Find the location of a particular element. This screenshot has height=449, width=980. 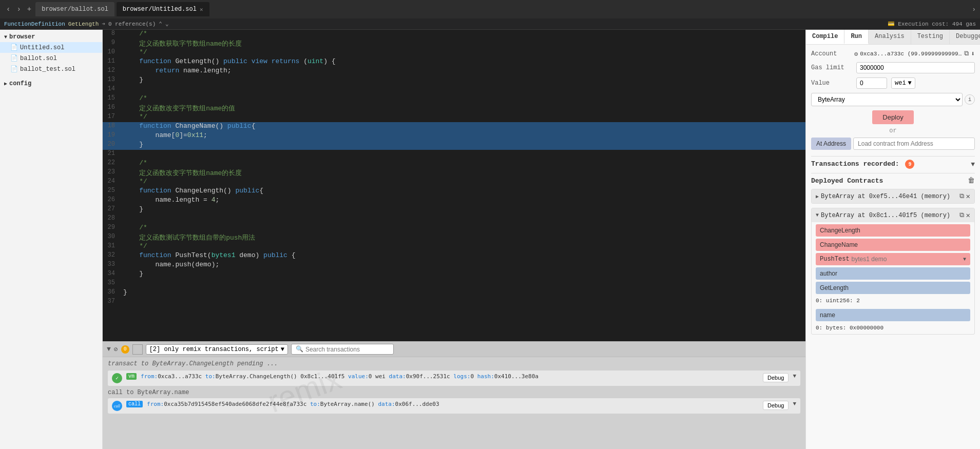

line-number: 9 is located at coordinates (112, 44).